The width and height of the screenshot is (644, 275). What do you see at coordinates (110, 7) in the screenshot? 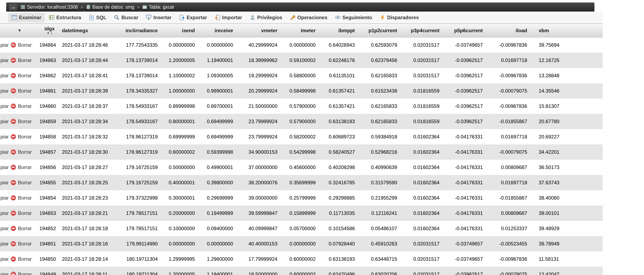
I see `breadcrumb-database: Base de datos: smg` at bounding box center [110, 7].